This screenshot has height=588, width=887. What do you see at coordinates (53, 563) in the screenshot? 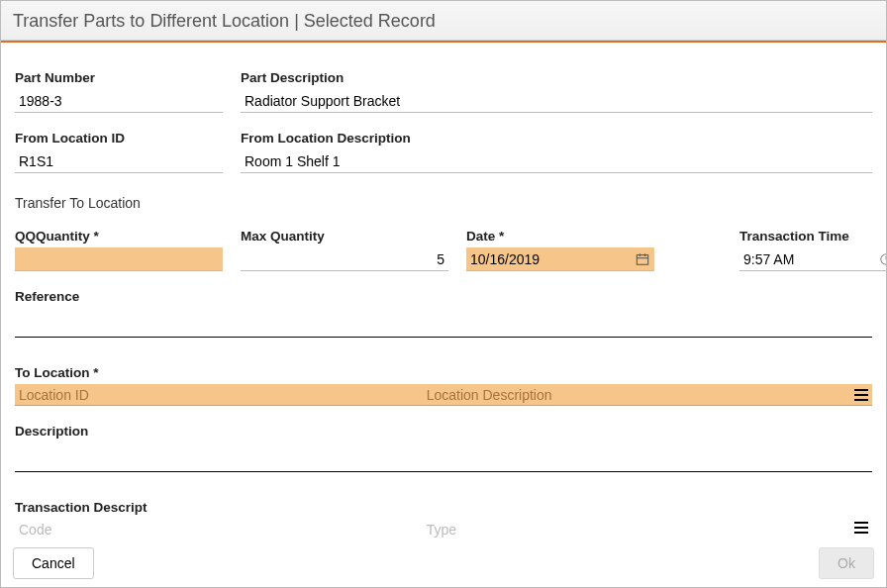
I see `cancel-button: Cancel` at bounding box center [53, 563].